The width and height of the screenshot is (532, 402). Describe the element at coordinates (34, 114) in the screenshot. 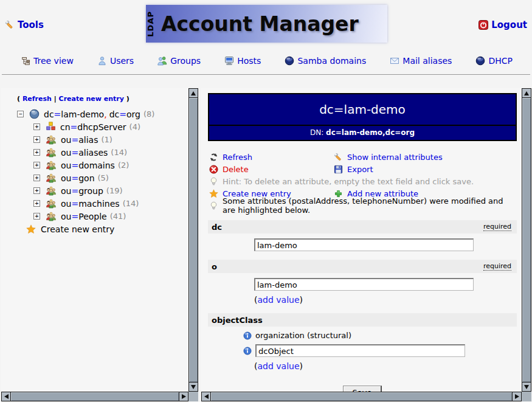

I see `world-icon` at that location.